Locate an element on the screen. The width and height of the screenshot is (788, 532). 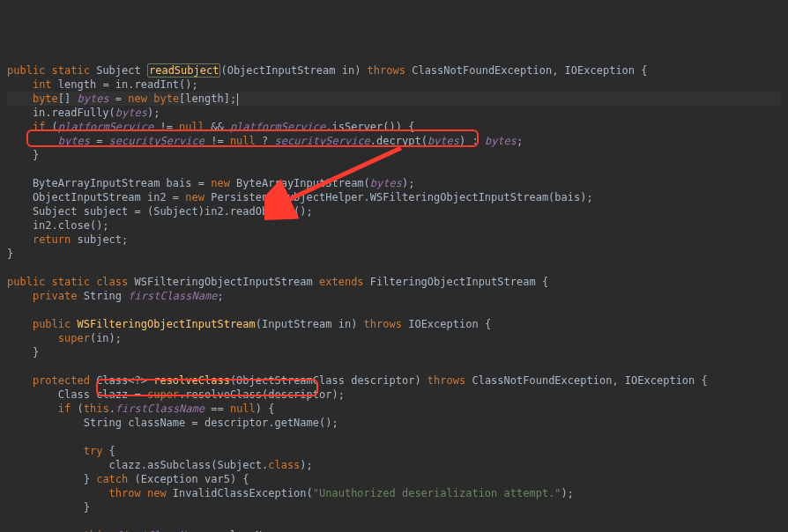
code-line: super(in); is located at coordinates (64, 338).